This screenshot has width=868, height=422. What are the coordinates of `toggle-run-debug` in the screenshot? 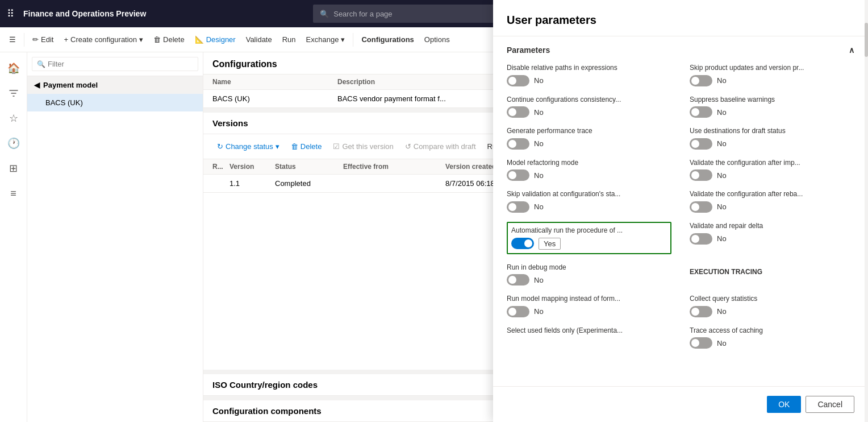 It's located at (518, 280).